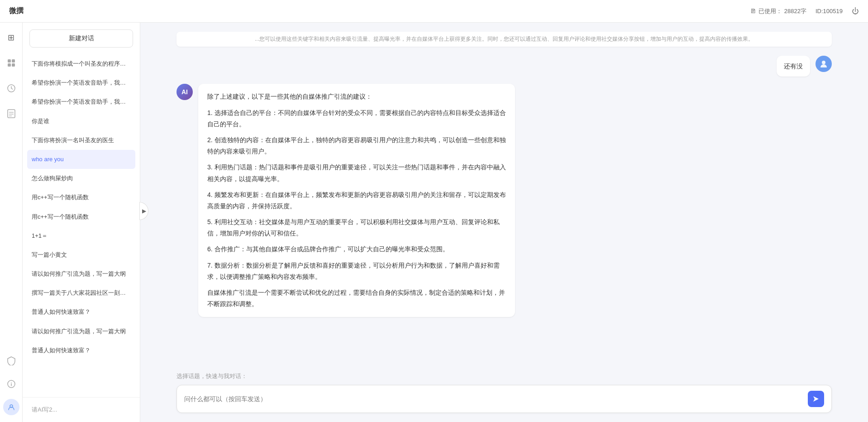  Describe the element at coordinates (357, 271) in the screenshot. I see `ai-paragraph: 7. 数据分析：数据分析是了解用户反馈和喜好的重要途径，可以分析用户行为和数据，…` at that location.